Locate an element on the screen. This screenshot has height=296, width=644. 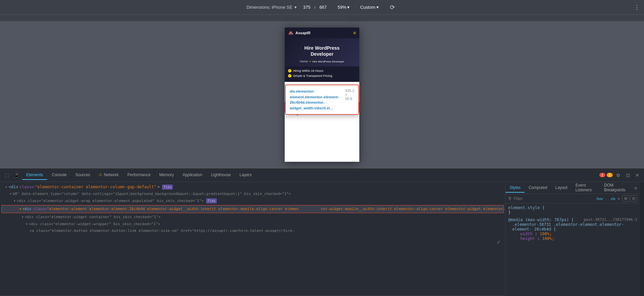
preview-hero-title: Hire WordPress Developer is located at coordinates (322, 51).